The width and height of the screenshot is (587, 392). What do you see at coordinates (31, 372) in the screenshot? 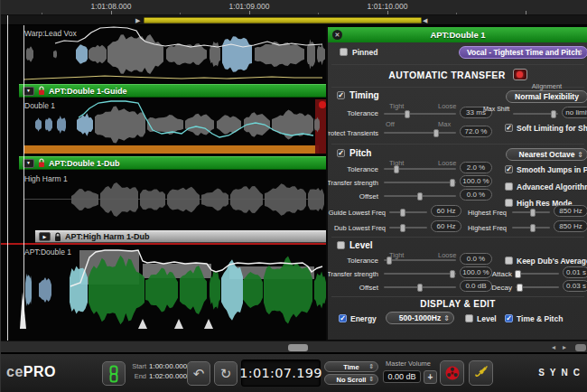
I see `app-logo: cePRO` at bounding box center [31, 372].